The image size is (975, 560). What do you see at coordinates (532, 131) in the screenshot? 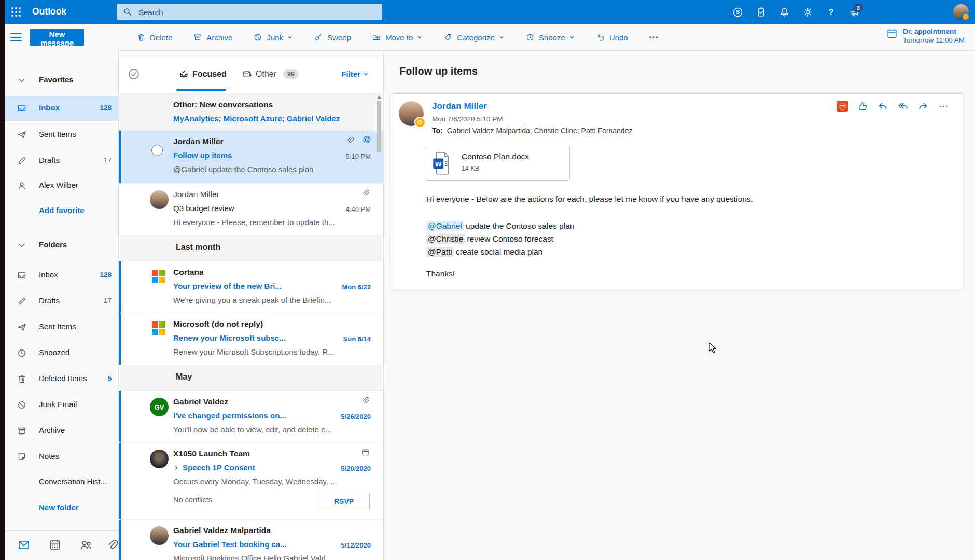
I see `recipients-line: To: Gabriel Valdez Malpartida; Christie …` at bounding box center [532, 131].